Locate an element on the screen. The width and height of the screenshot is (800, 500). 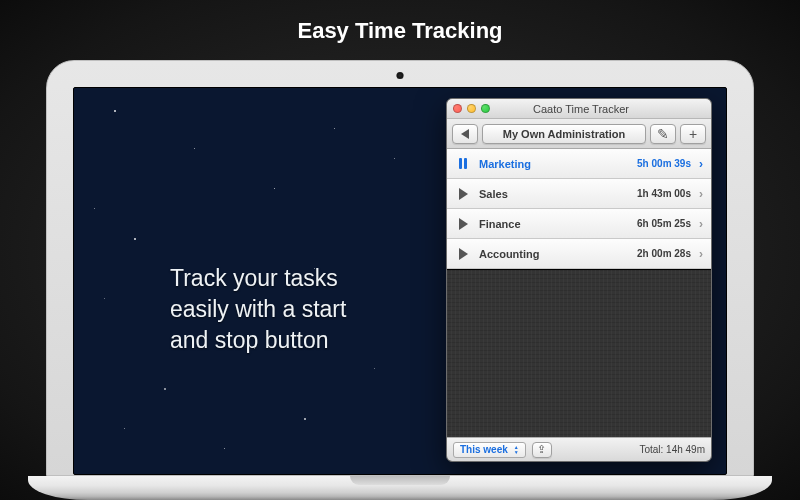
promo-text: Track your tasks easily with a start and… is located at coordinates (258, 310).